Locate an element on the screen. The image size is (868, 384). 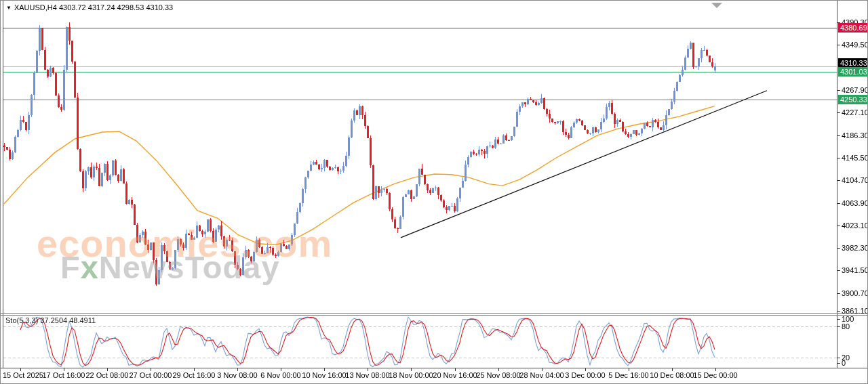
time-axis-label: 15 Dec 00:00 is located at coordinates (715, 375).